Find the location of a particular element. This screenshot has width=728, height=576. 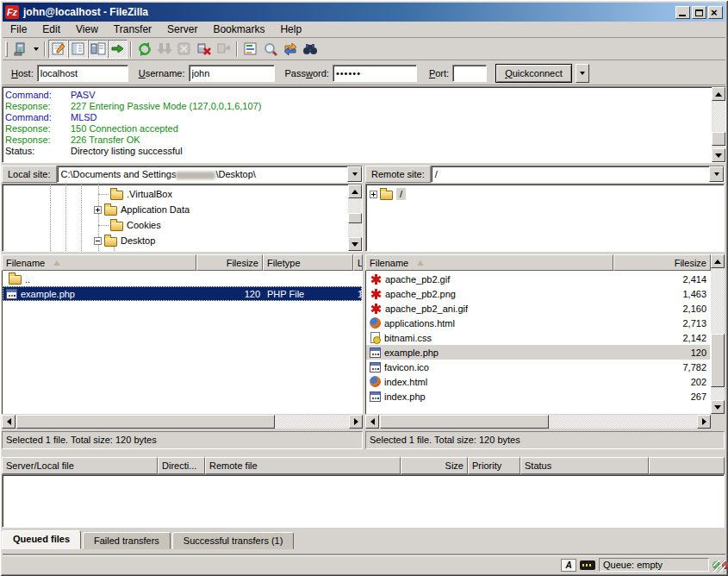

menu-help: Help is located at coordinates (291, 29).